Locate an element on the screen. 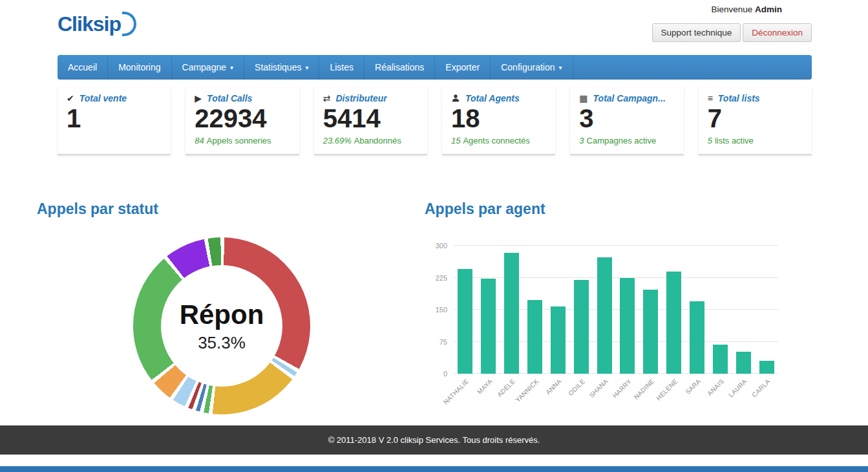 The width and height of the screenshot is (868, 472). stat-subtitle: 84Appels sonneries is located at coordinates (242, 141).